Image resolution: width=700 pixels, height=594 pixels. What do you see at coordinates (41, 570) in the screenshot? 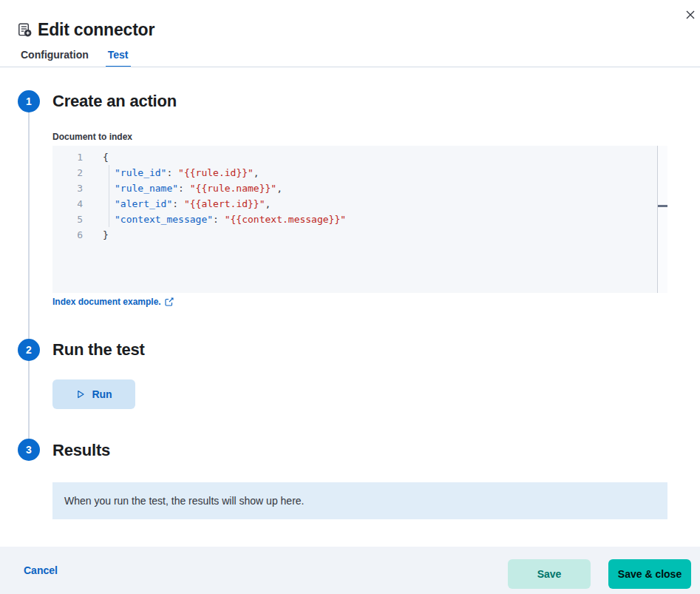
I see `cancel-button: Cancel` at bounding box center [41, 570].